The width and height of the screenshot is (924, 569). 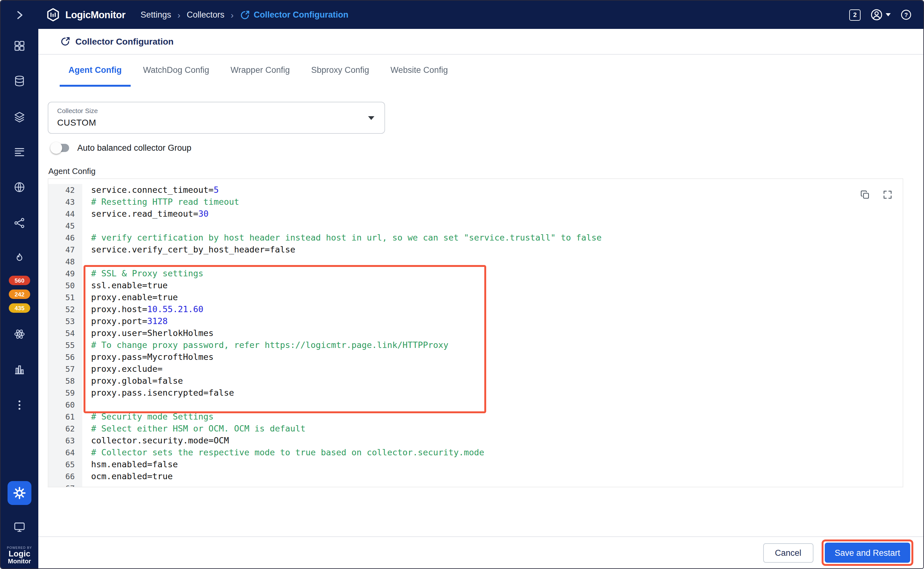 I want to click on breadcrumb: Settings › Collectors › Collector Config…, so click(x=245, y=15).